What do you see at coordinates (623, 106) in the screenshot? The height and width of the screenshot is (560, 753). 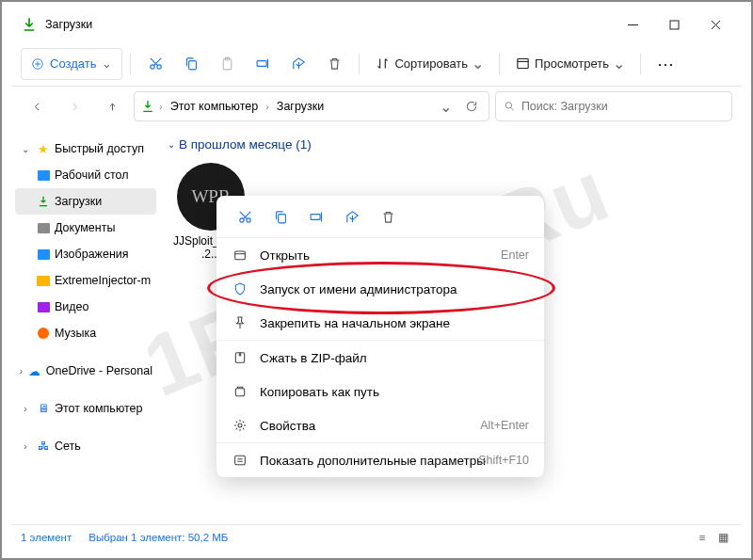 I see `search-input` at bounding box center [623, 106].